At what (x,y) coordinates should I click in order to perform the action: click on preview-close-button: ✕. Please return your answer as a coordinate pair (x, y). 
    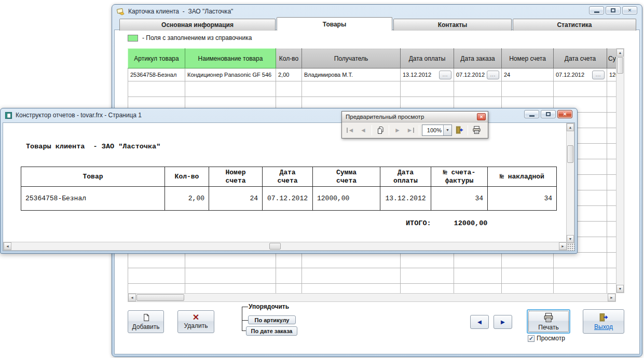
    Looking at the image, I should click on (482, 117).